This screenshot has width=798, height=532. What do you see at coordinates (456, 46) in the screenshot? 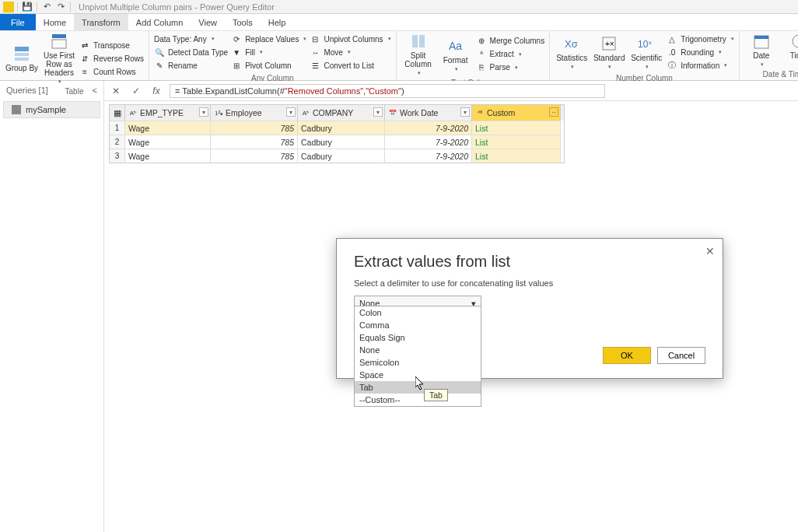
I see `format-icon: Aa` at bounding box center [456, 46].